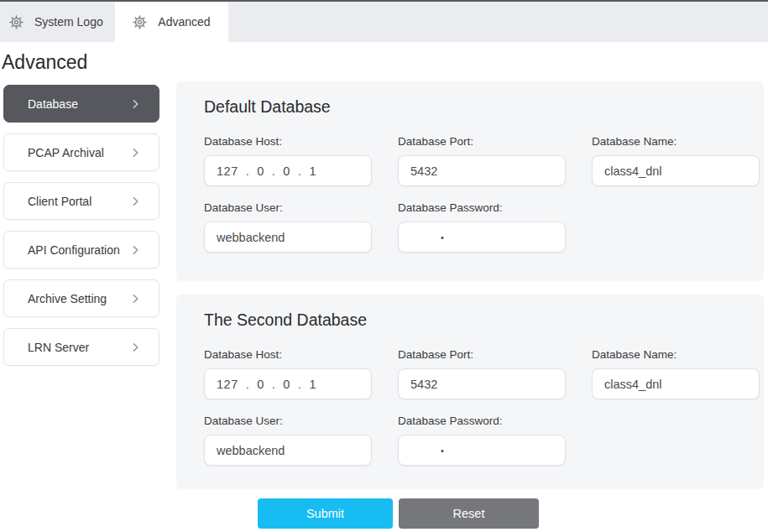 The height and width of the screenshot is (532, 768). What do you see at coordinates (81, 104) in the screenshot?
I see `sidebar-item-database: Database` at bounding box center [81, 104].